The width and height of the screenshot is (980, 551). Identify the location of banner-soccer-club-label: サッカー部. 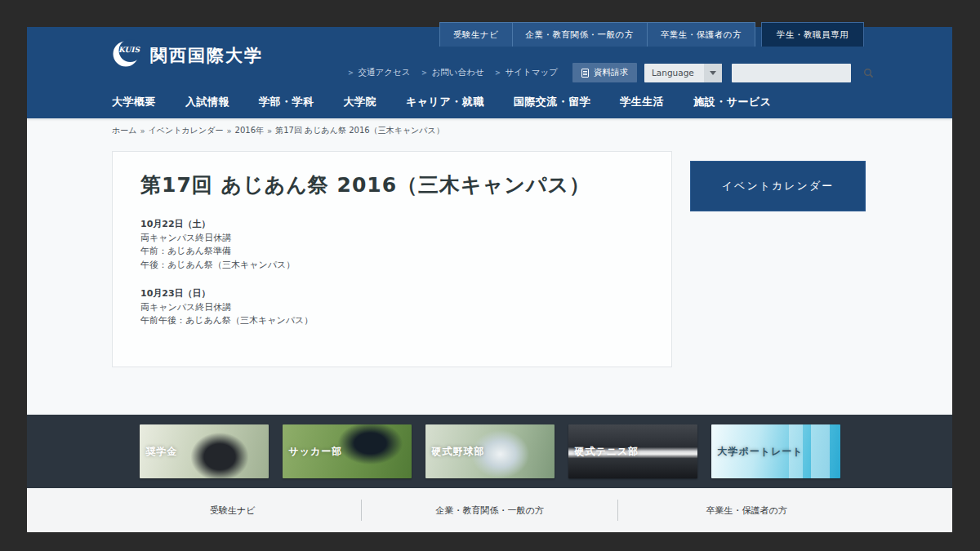
(316, 452).